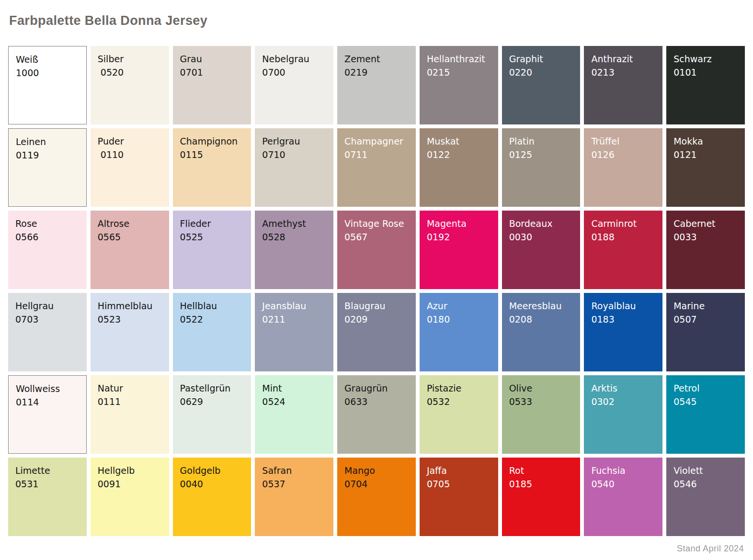 Image resolution: width=753 pixels, height=560 pixels. Describe the element at coordinates (47, 414) in the screenshot. I see `color-swatch-0114: Wollweiss0114` at that location.